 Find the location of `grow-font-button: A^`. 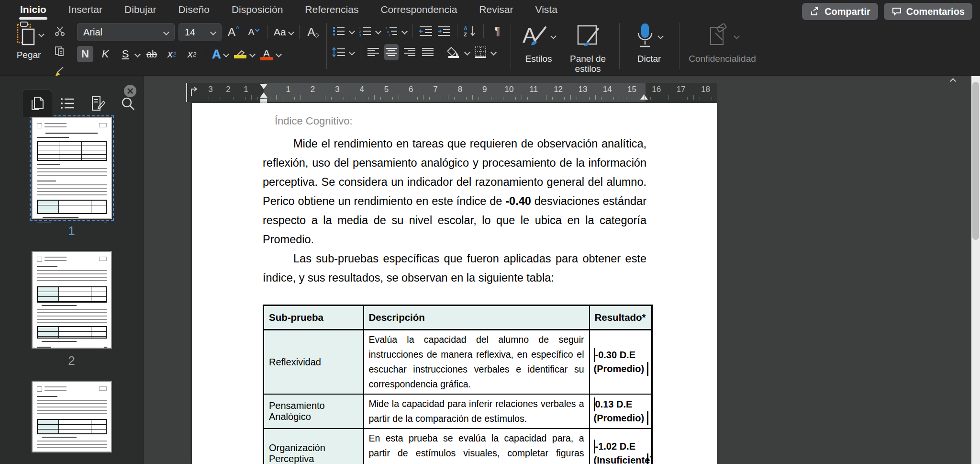

grow-font-button: A^ is located at coordinates (234, 32).